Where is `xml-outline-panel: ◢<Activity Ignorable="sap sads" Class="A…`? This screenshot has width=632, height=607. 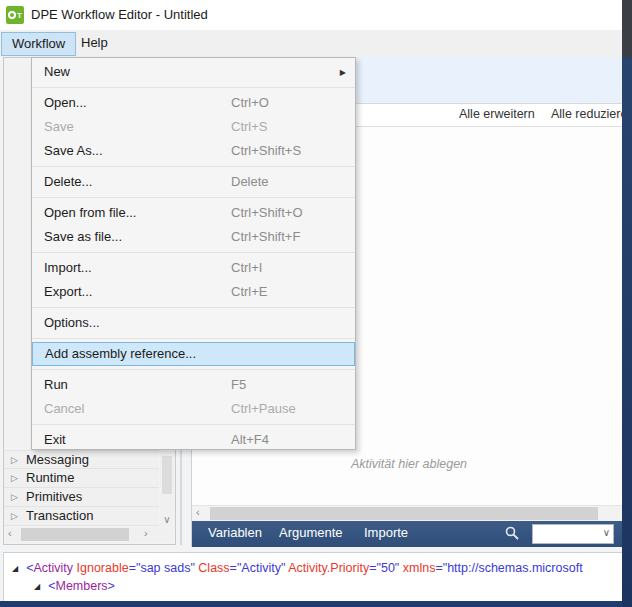 xml-outline-panel: ◢<Activity Ignorable="sap sads" Class="A… is located at coordinates (318, 577).